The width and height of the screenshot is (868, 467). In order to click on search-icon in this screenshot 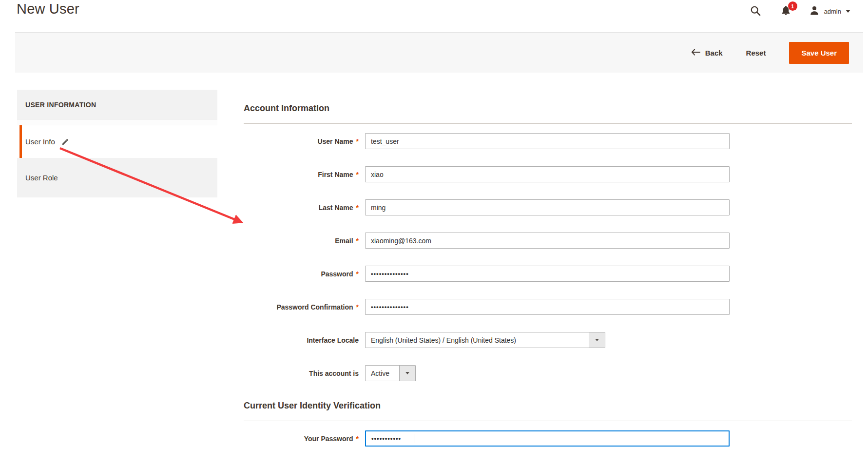, I will do `click(755, 12)`.